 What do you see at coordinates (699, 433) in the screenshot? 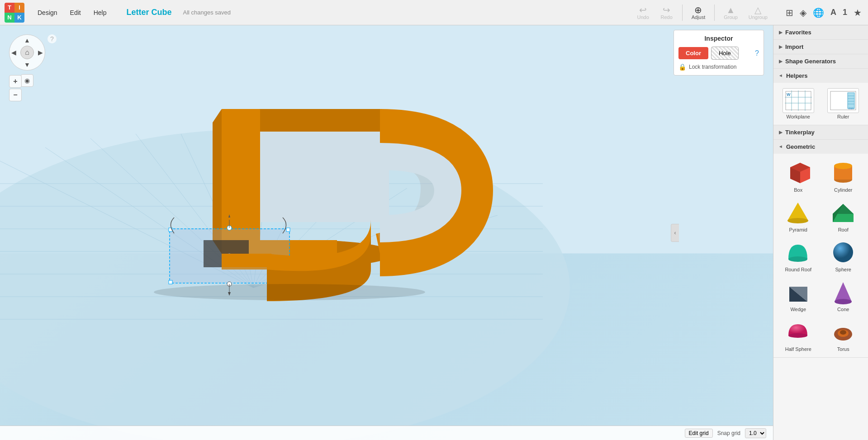
I see `edit-grid-button: Edit grid` at bounding box center [699, 433].